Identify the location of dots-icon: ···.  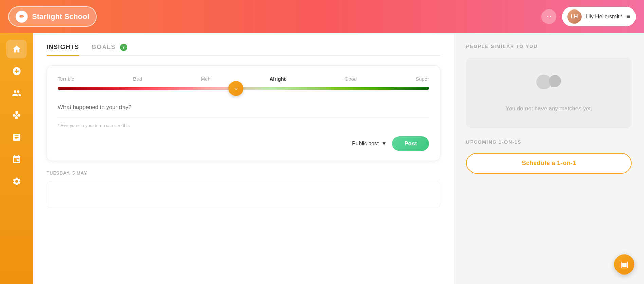
(549, 16).